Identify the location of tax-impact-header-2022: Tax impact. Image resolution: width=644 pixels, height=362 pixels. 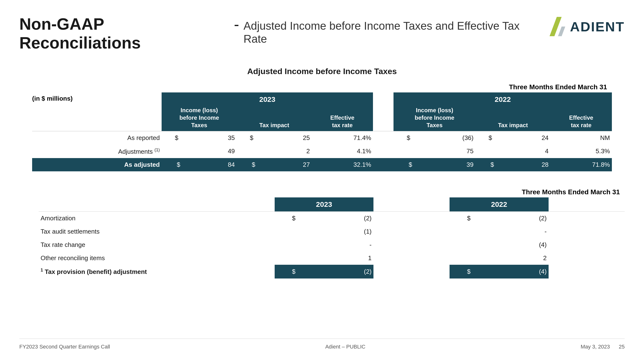
(513, 118).